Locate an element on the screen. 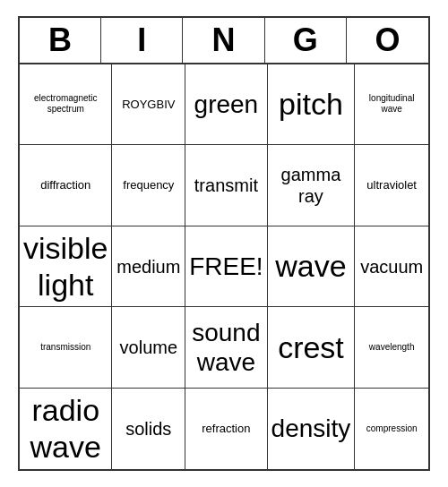  header-letter: B is located at coordinates (61, 40).